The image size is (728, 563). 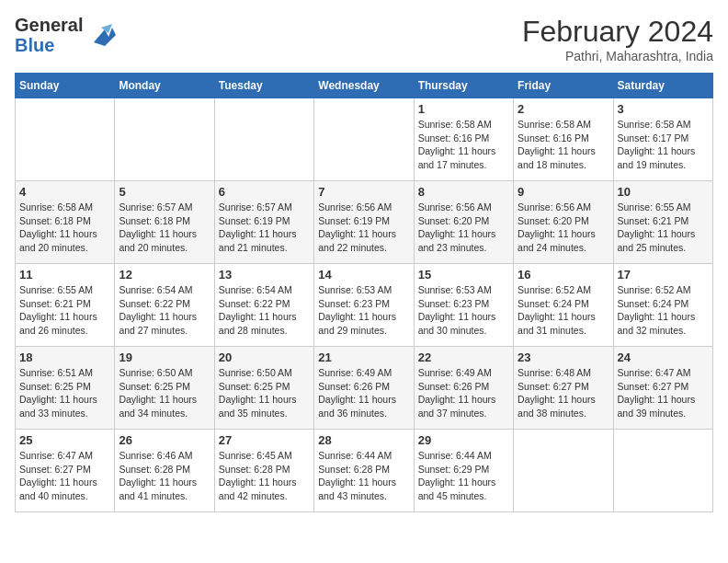 What do you see at coordinates (264, 388) in the screenshot?
I see `calendar-day-cell: 20Sunrise: 6:50 AM Sunset: 6:25 PM Dayli…` at bounding box center [264, 388].